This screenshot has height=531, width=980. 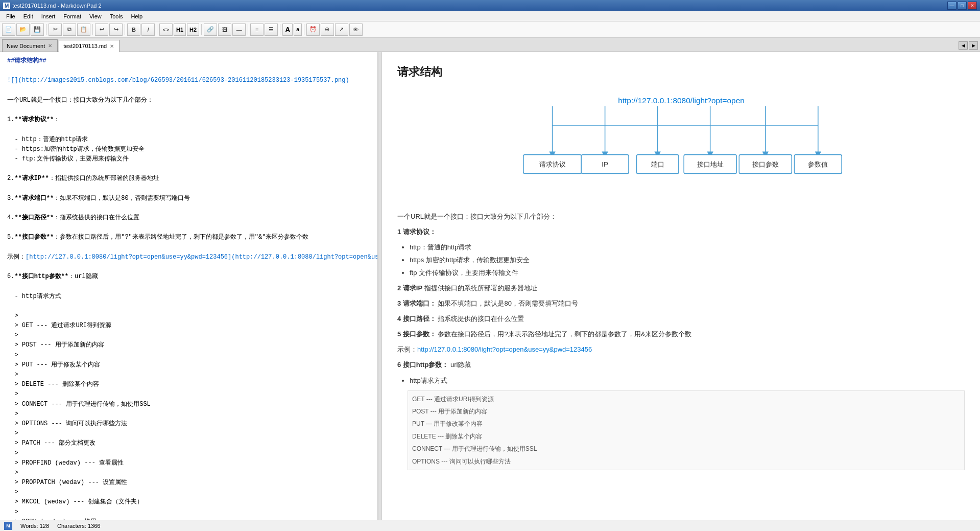 What do you see at coordinates (298, 30) in the screenshot?
I see `font-small-button: a` at bounding box center [298, 30].